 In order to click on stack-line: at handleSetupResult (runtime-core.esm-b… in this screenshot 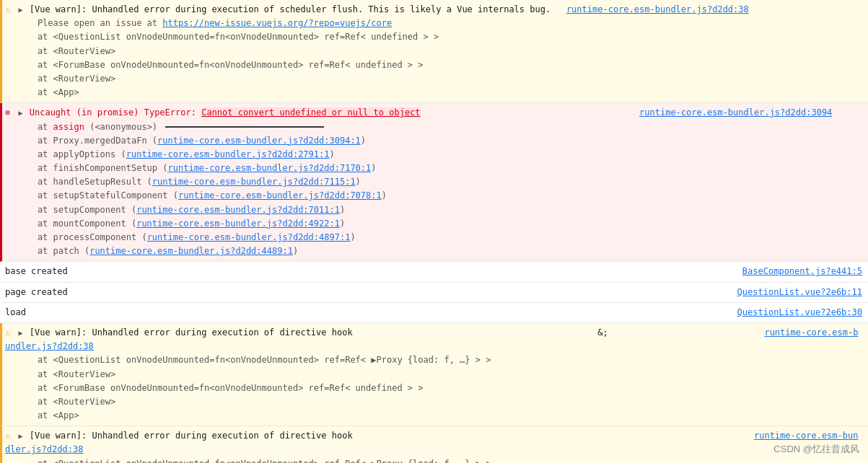, I will do `click(439, 182)`.